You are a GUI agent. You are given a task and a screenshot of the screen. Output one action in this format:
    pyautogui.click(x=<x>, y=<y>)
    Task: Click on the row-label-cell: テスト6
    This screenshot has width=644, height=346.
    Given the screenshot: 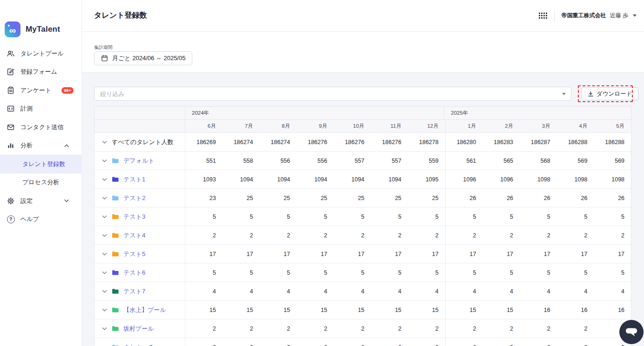 What is the action you would take?
    pyautogui.click(x=140, y=272)
    